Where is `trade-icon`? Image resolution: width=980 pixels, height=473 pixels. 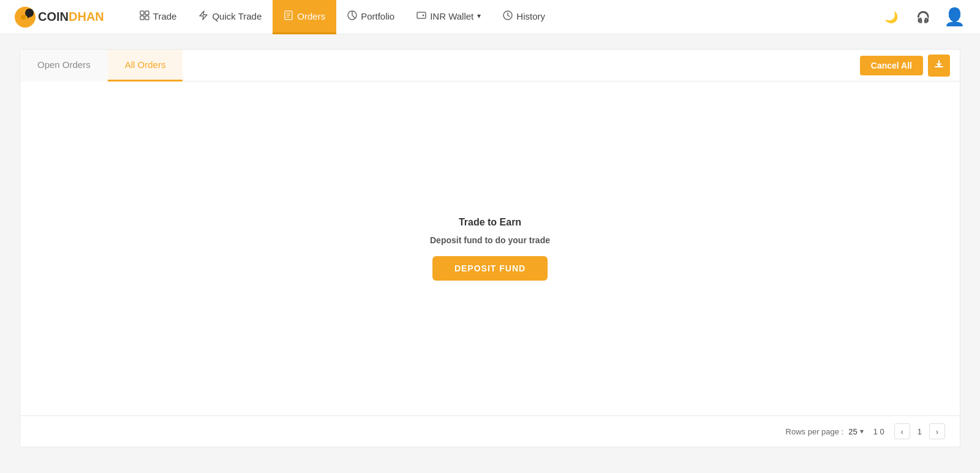 trade-icon is located at coordinates (145, 16).